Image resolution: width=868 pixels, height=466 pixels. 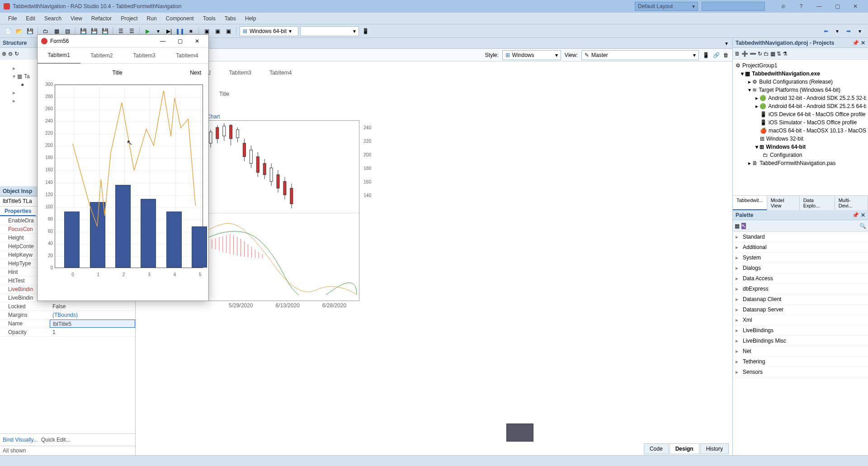 I want to click on platform-ios-sim: iOS Simulator - MacOS Office profile, so click(x=813, y=122).